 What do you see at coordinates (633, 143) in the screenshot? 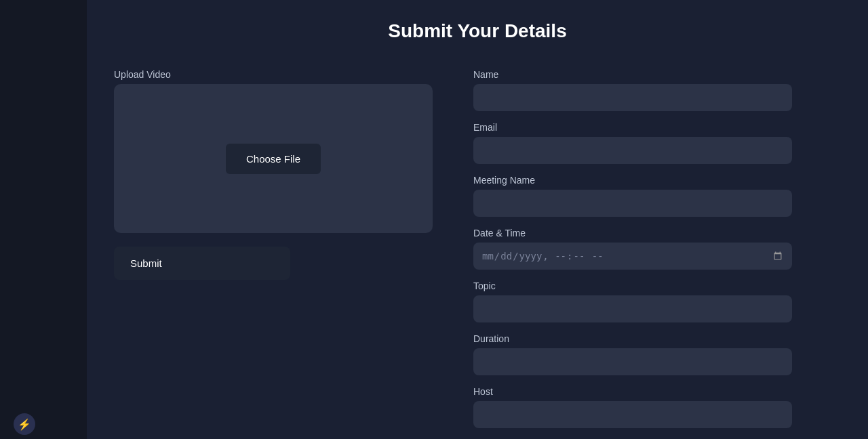
I see `field-email: Email` at bounding box center [633, 143].